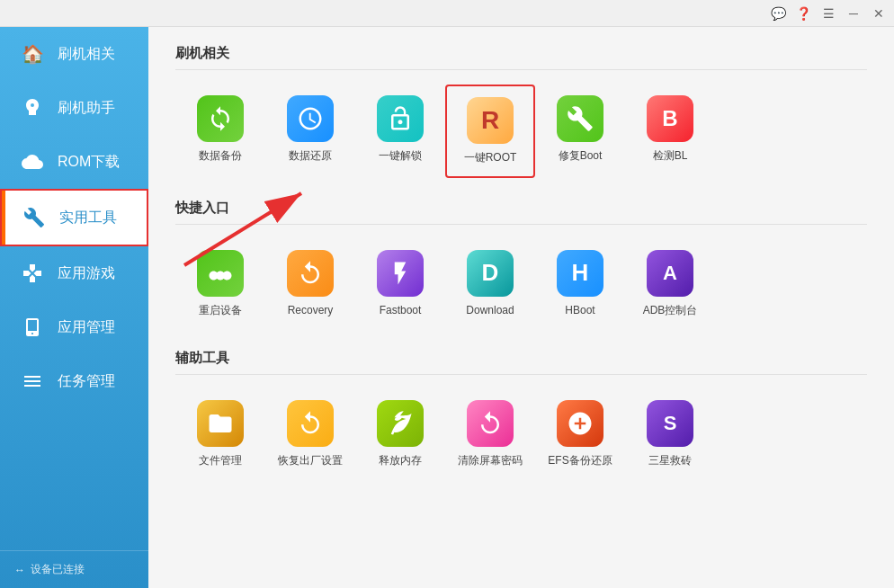 Image resolution: width=894 pixels, height=588 pixels. I want to click on item-download: D Download, so click(490, 284).